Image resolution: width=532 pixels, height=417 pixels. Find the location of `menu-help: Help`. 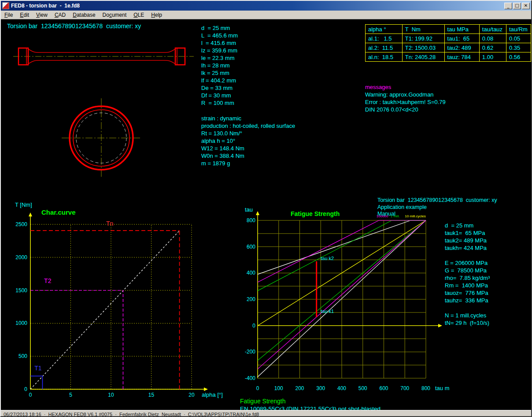

menu-help: Help is located at coordinates (157, 15).